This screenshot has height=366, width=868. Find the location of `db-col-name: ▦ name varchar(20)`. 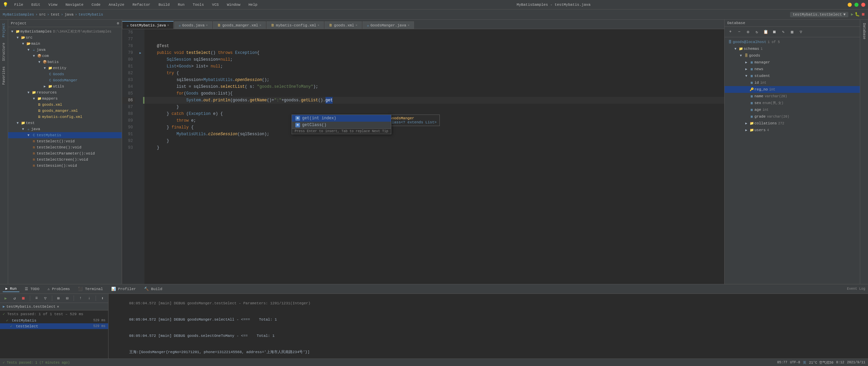

db-col-name: ▦ name varchar(20) is located at coordinates (792, 96).